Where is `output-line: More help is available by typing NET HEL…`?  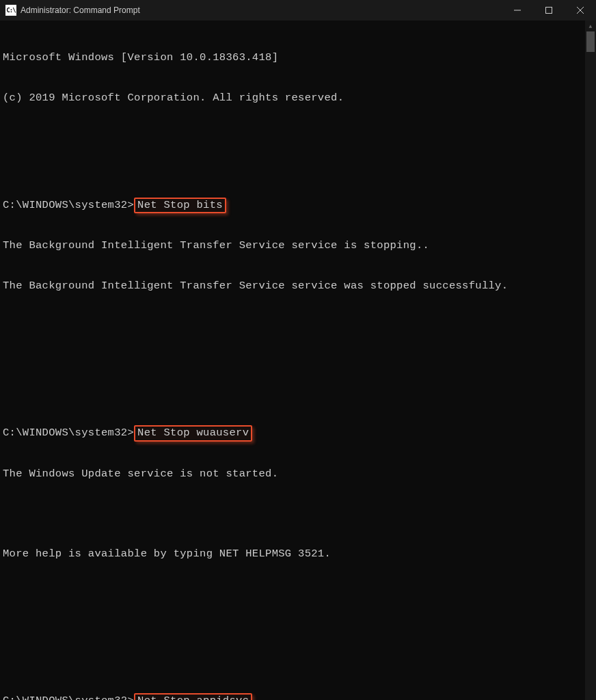 output-line: More help is available by typing NET HEL… is located at coordinates (299, 554).